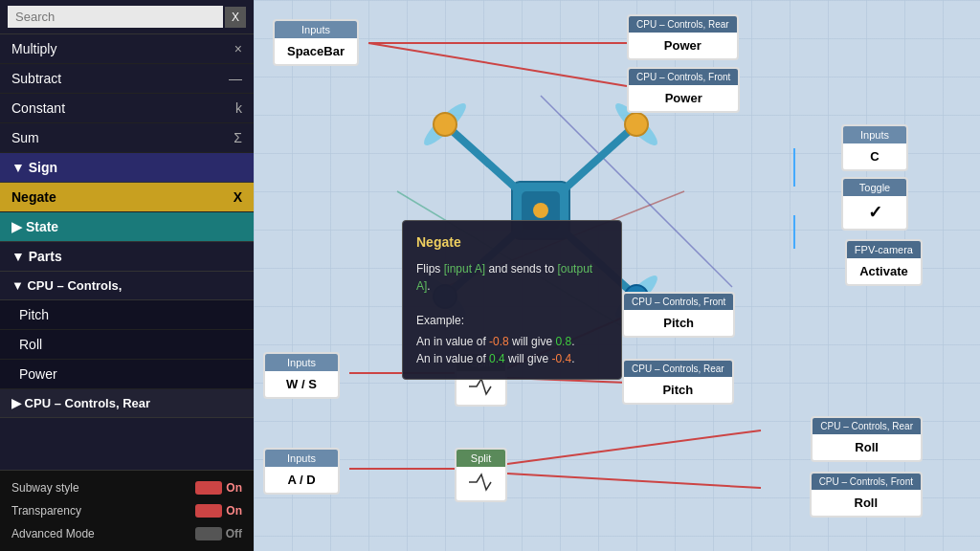 The image size is (980, 551). What do you see at coordinates (38, 108) in the screenshot?
I see `constant-label: Constant` at bounding box center [38, 108].